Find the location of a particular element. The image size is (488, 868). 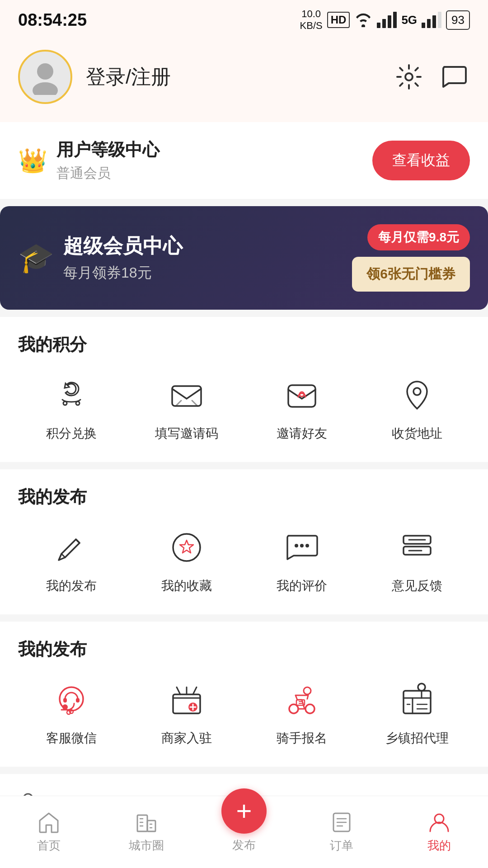

user-level-card: 👑 用户等级中心 普通会员 查看收益 is located at coordinates (244, 160).